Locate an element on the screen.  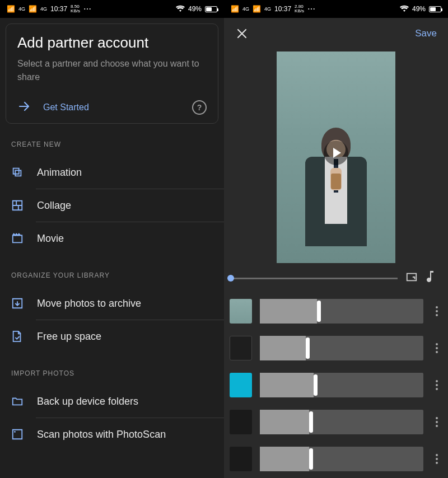
folder-icon is located at coordinates (17, 401).